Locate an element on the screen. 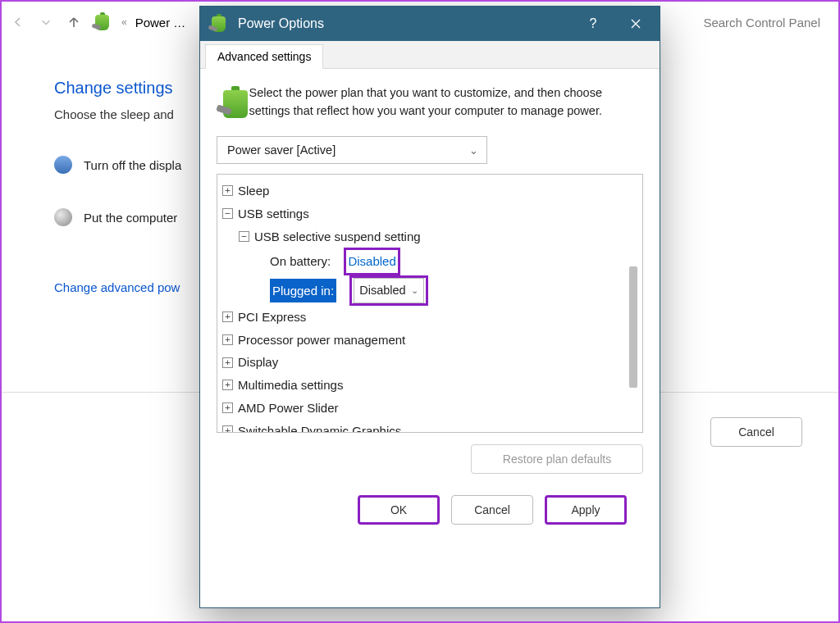 The image size is (840, 623). apply-button: Apply is located at coordinates (586, 510).